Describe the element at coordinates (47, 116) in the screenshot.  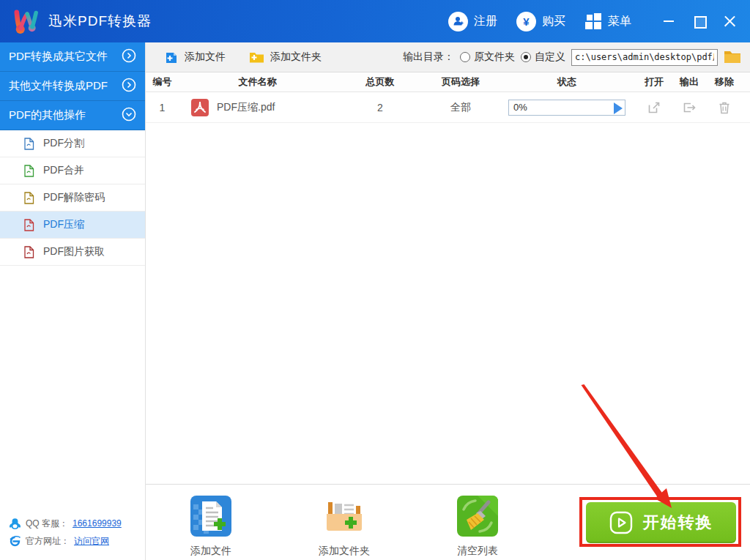
I see `section-label: PDF的其他操作` at that location.